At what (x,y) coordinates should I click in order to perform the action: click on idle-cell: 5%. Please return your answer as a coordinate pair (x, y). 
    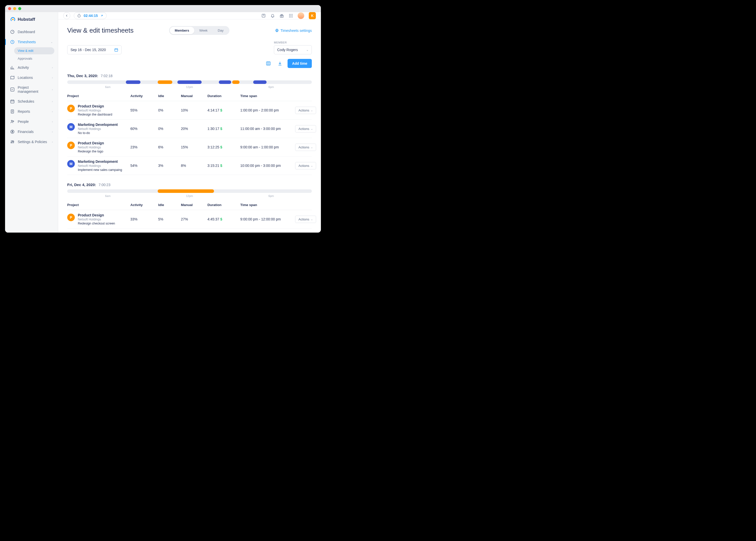
    Looking at the image, I should click on (169, 219).